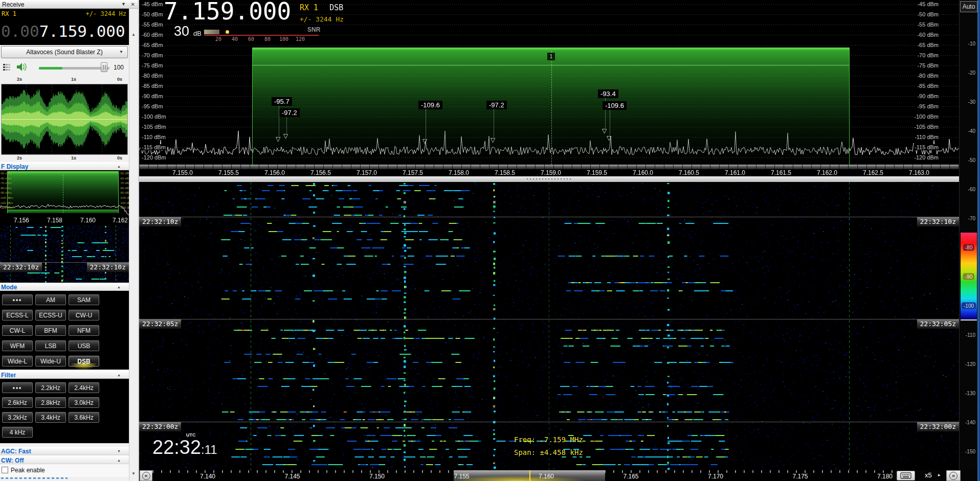  I want to click on nav-step-left-button, so click(146, 475).